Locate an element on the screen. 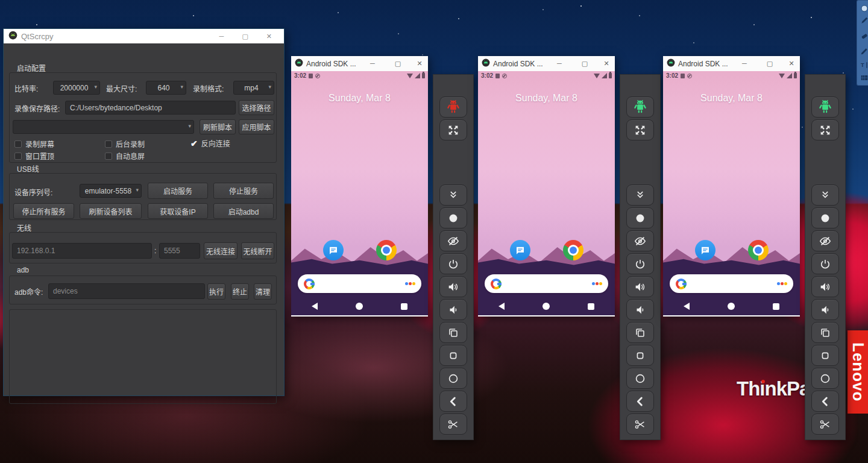 This screenshot has height=463, width=868. grid-icon is located at coordinates (863, 78).